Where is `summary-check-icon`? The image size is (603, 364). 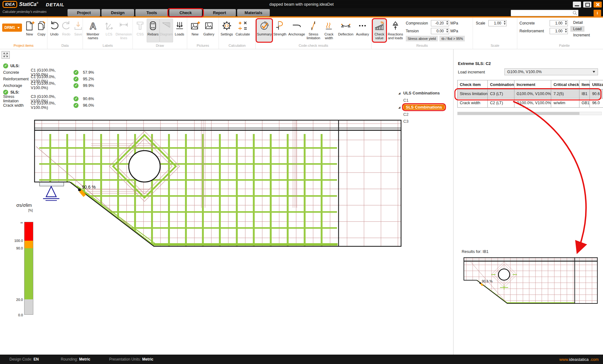
summary-check-icon is located at coordinates (264, 26).